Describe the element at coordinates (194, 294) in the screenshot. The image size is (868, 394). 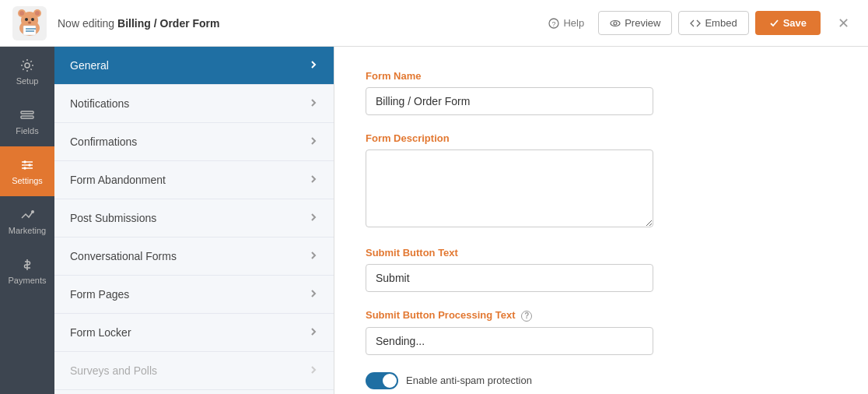
I see `sidebar-item-form-pages: Form Pages` at that location.